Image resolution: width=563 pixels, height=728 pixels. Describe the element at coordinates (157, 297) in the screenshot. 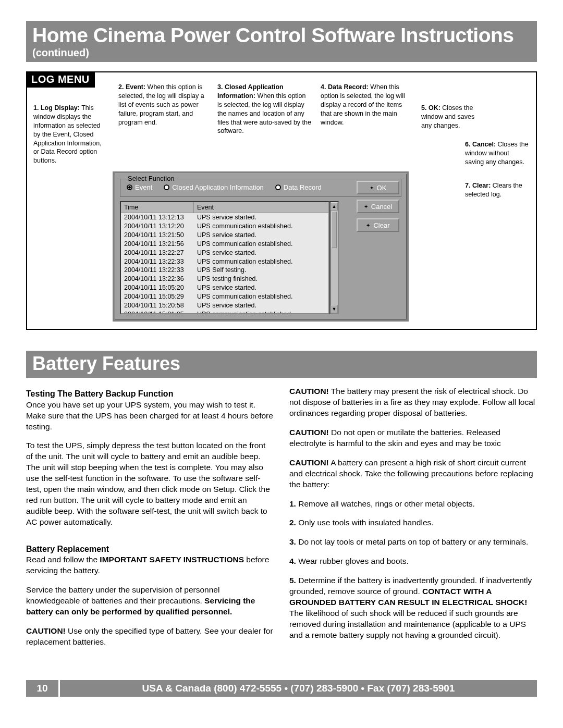

I see `log-time: 2004/10/11 15:05:29` at that location.